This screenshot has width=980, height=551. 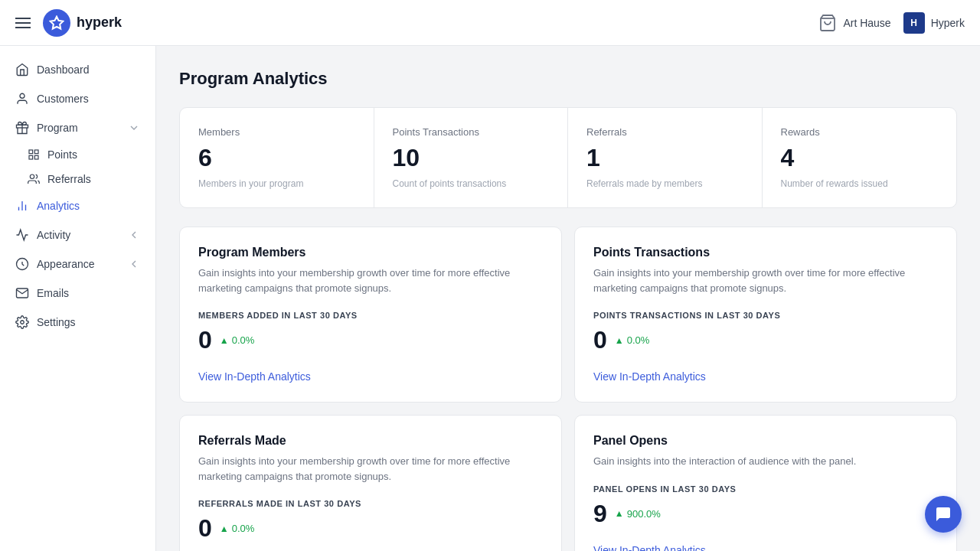 What do you see at coordinates (867, 23) in the screenshot?
I see `store-label: Art Hause` at bounding box center [867, 23].